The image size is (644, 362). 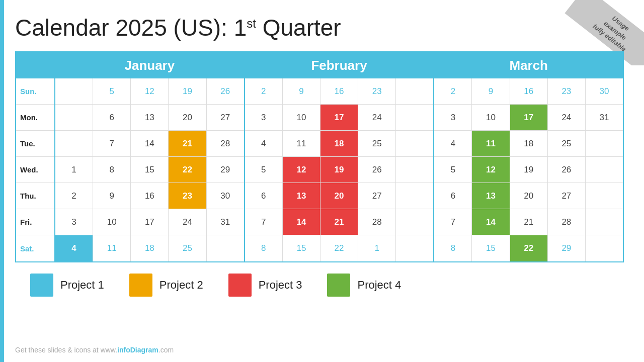 What do you see at coordinates (35, 170) in the screenshot?
I see `day-label-wed: Wed.` at bounding box center [35, 170].